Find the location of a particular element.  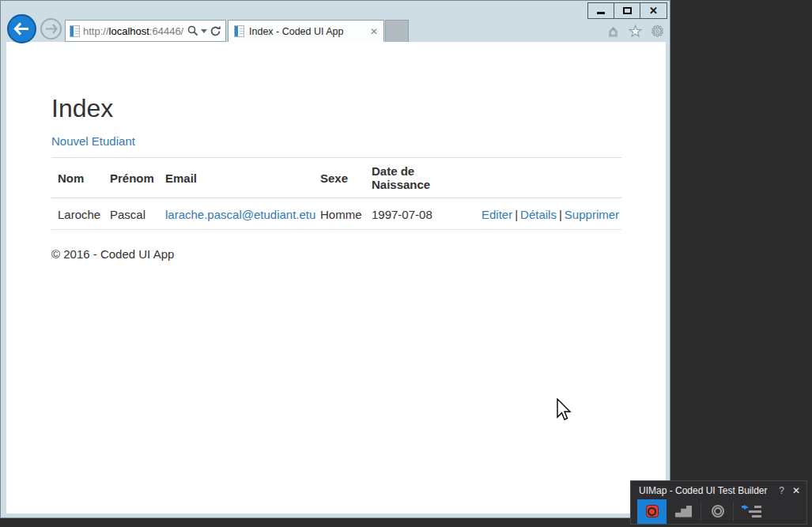

column-header-prenom: Prénom is located at coordinates (131, 179).